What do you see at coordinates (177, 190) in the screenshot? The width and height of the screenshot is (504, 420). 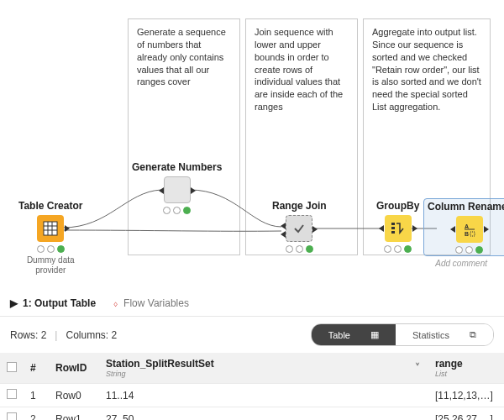 I see `generate-icon` at bounding box center [177, 190].